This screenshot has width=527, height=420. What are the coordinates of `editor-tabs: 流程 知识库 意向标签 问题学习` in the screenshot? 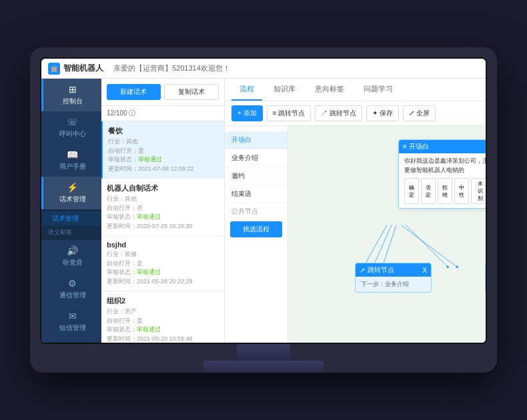 It's located at (355, 90).